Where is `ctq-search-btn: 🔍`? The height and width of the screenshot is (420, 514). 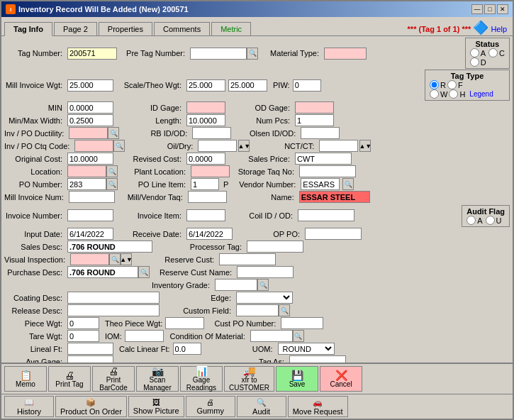 ctq-search-btn: 🔍 is located at coordinates (119, 146).